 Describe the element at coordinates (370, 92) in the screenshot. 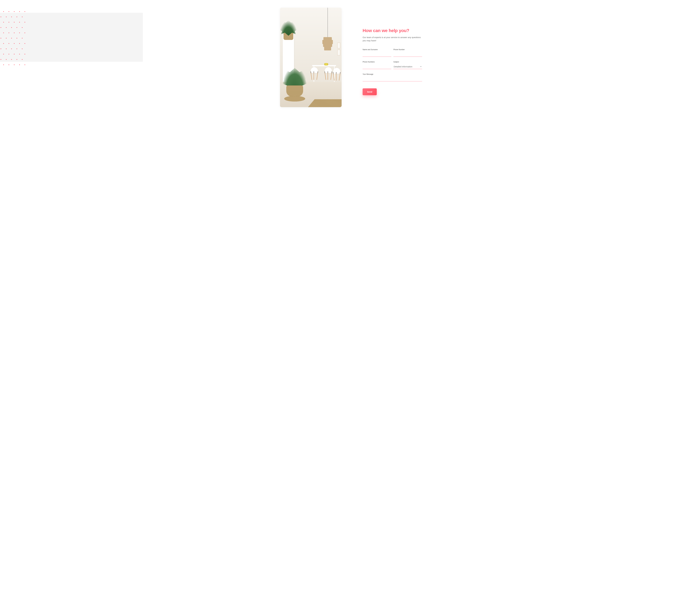

I see `send-button: Send` at that location.